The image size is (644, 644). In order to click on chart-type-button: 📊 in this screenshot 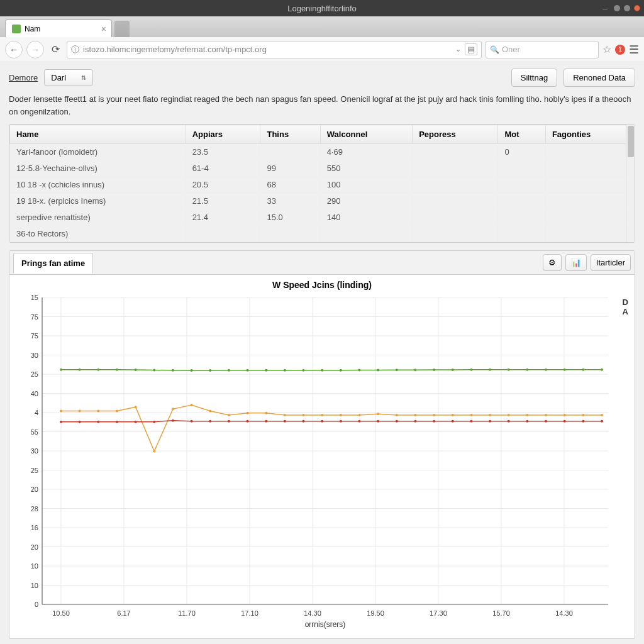, I will do `click(576, 263)`.